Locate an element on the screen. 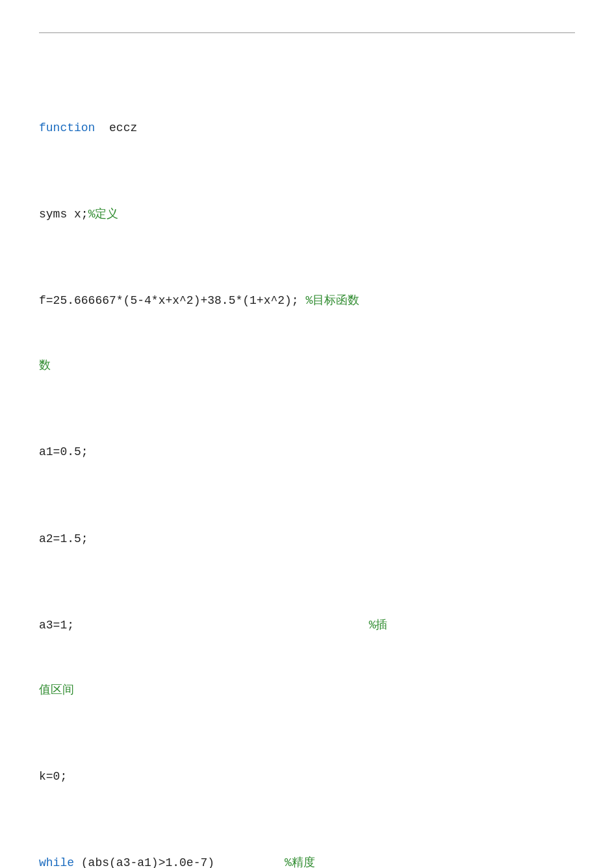 Image resolution: width=614 pixels, height=868 pixels. keyword-function: function is located at coordinates (67, 128).